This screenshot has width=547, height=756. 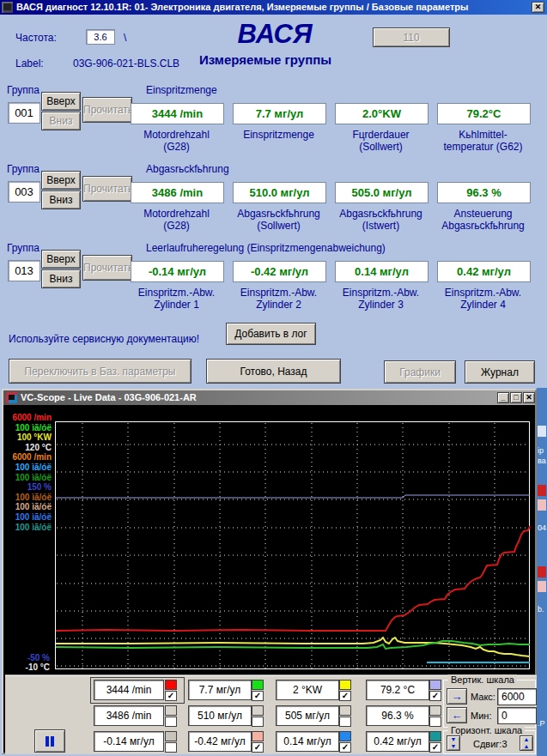 I want to click on scroll-up-icon: ▲▲, so click(x=526, y=743).